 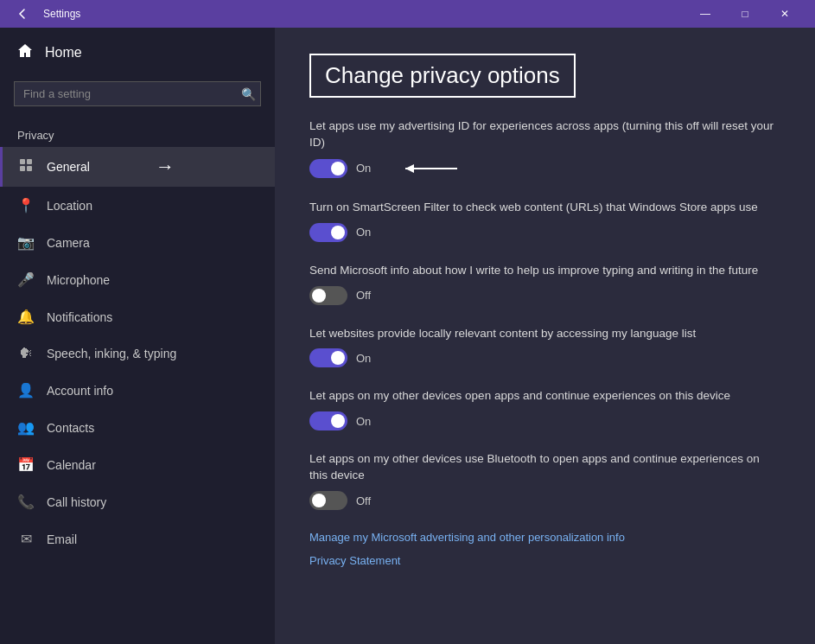 I want to click on maximize-button: □, so click(x=745, y=14).